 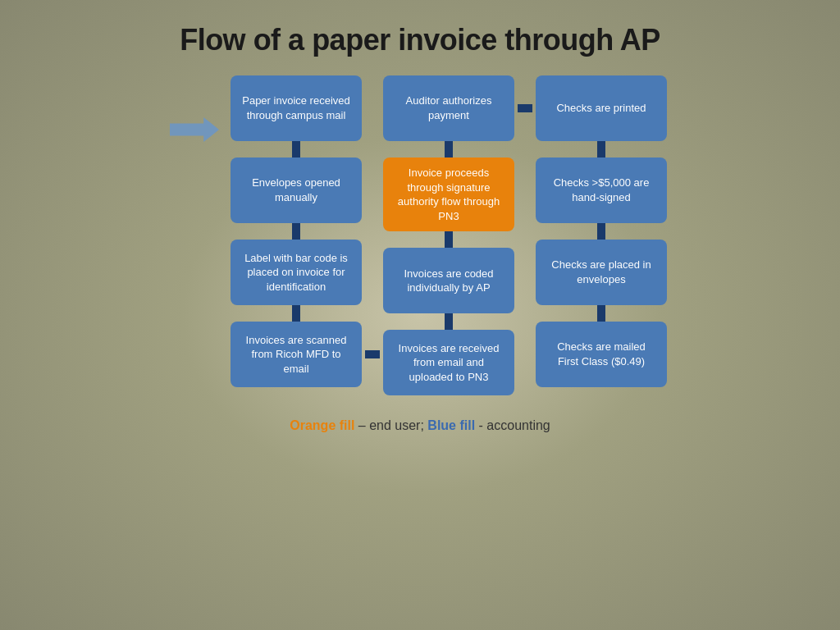 I want to click on legend: Orange fill – end user; Blue fill - acco…, so click(x=420, y=426).